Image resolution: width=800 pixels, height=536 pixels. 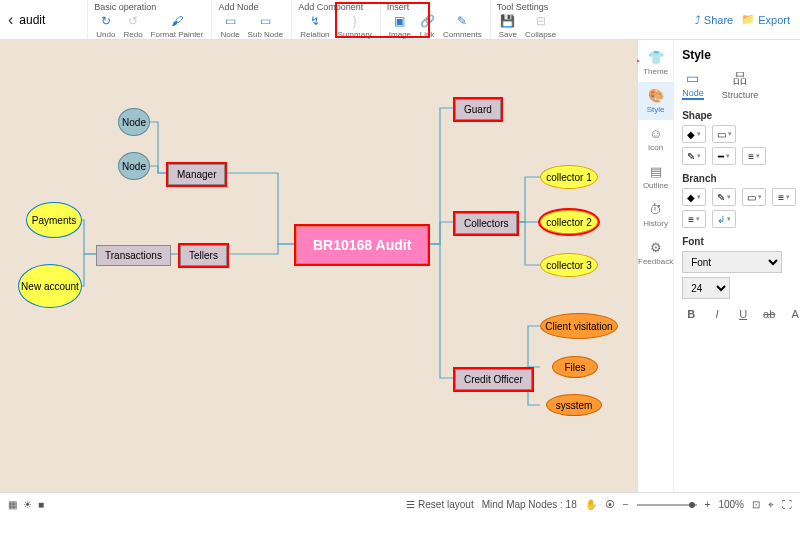 What do you see at coordinates (694, 219) in the screenshot?
I see `branch-style2-control: ≡▾` at bounding box center [694, 219].